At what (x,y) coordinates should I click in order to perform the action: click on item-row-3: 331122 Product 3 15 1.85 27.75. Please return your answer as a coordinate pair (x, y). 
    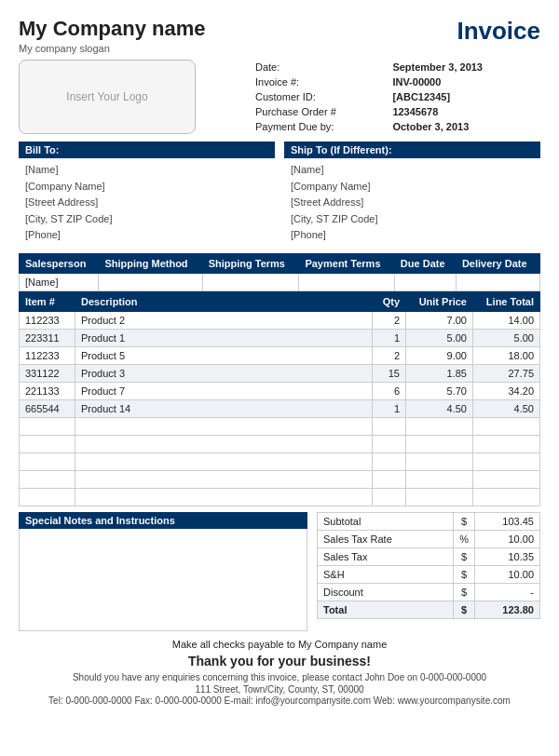
    Looking at the image, I should click on (280, 372).